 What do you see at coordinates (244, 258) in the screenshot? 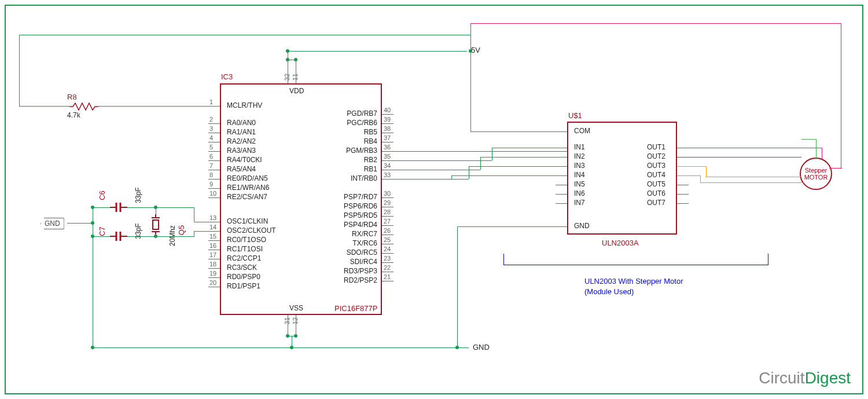
I see `pin-label: RC2/CCP1` at bounding box center [244, 258].